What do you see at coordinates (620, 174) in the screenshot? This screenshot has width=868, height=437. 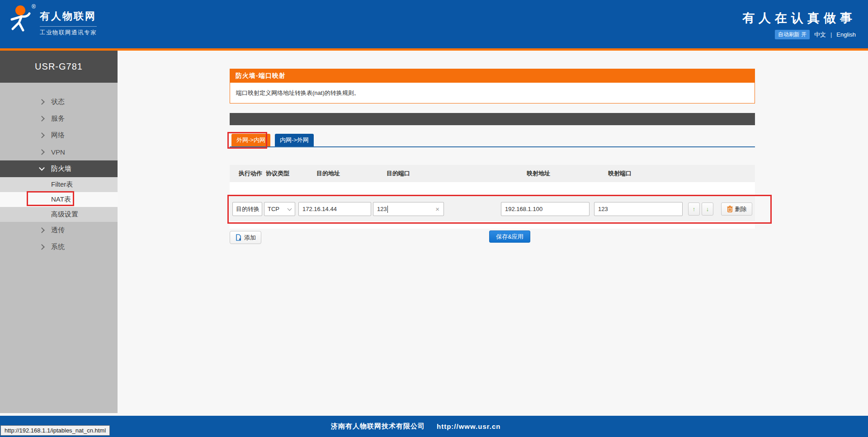 I see `column-header-map-port: 映射端口` at bounding box center [620, 174].